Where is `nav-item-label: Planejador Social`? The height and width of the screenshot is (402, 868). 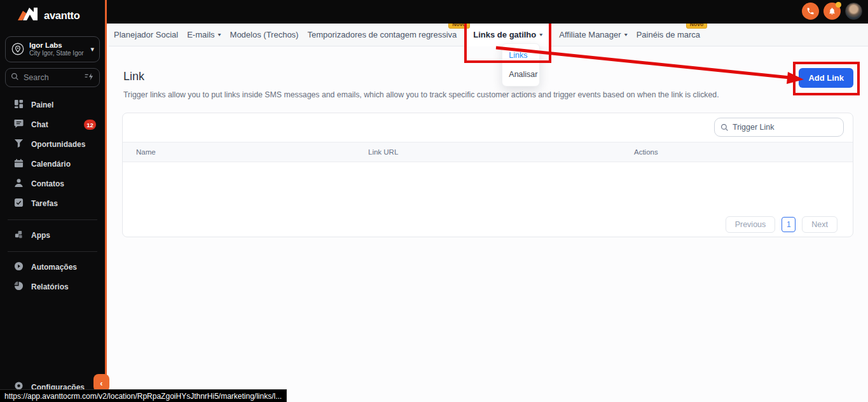
nav-item-label: Planejador Social is located at coordinates (146, 34).